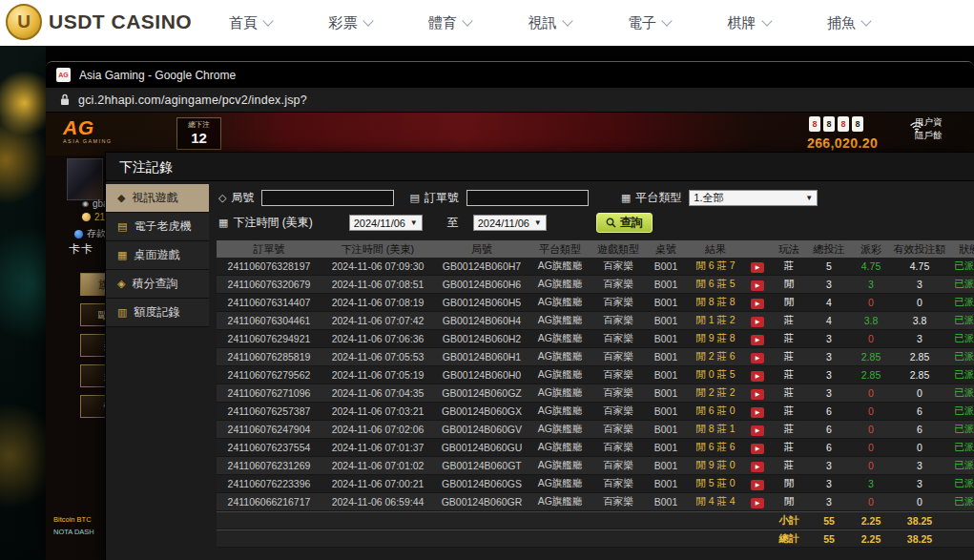 Image resolution: width=974 pixels, height=560 pixels. Describe the element at coordinates (74, 532) in the screenshot. I see `ticker-line: NOTA DASH` at that location.